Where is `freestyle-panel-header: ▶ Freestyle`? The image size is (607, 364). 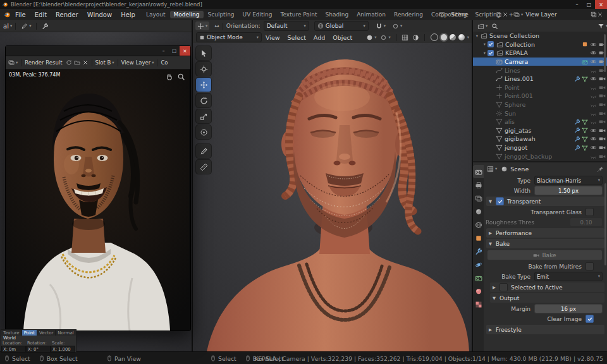
freestyle-panel-header: ▶ Freestyle is located at coordinates (545, 330).